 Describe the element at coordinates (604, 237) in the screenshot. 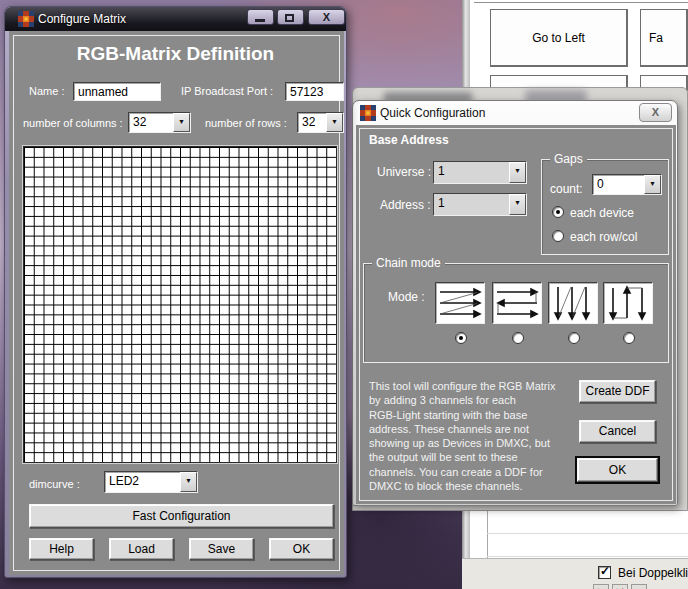

I see `each-row-col-label: each row/col` at that location.